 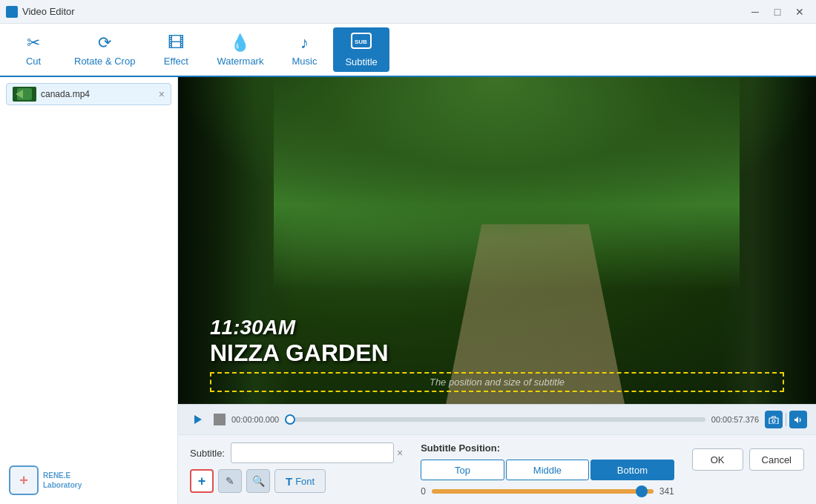 I want to click on middle-label: Middle, so click(x=547, y=470).